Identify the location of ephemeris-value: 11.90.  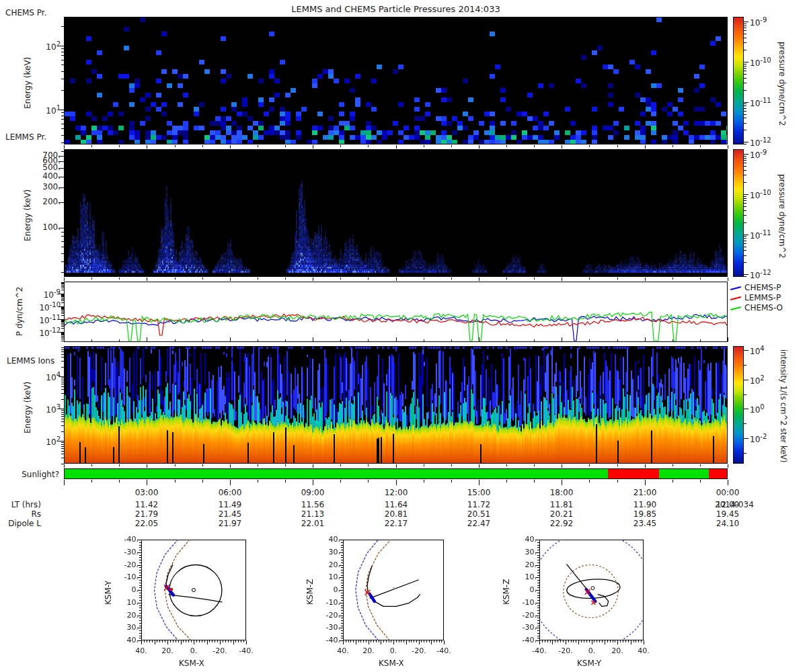
(645, 505).